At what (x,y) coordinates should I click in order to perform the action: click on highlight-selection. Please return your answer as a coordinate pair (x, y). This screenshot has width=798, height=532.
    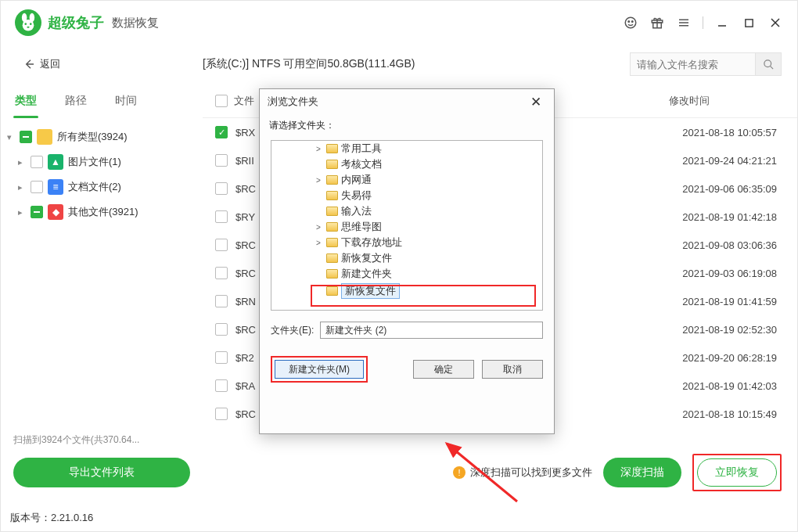
    Looking at the image, I should click on (423, 296).